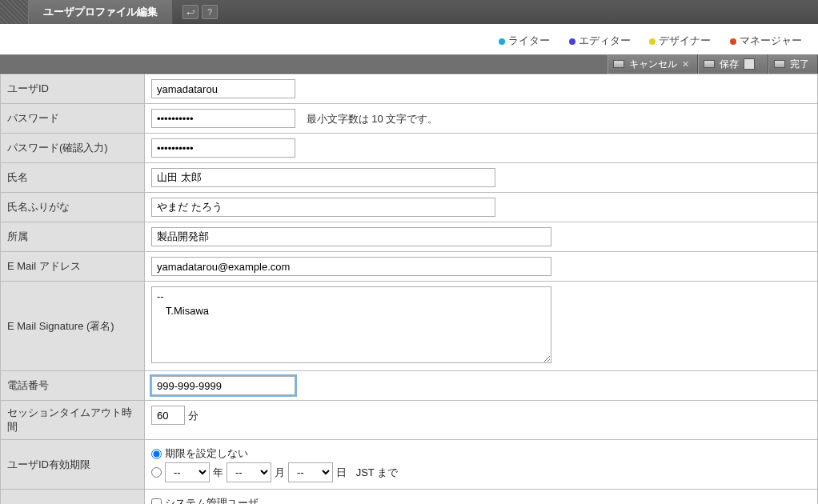  I want to click on page-title: ユーザプロファイル編集, so click(101, 12).